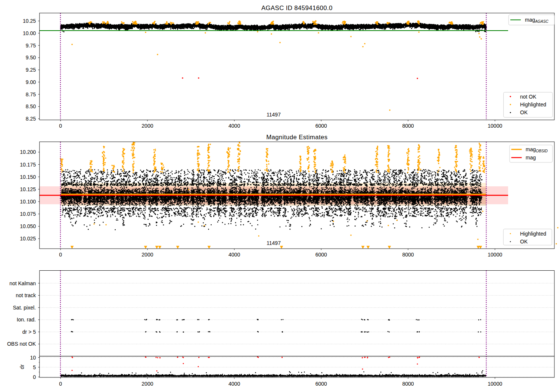 Image resolution: width=560 pixels, height=392 pixels. What do you see at coordinates (31, 70) in the screenshot?
I see `svg-text: 9.25` at bounding box center [31, 70].